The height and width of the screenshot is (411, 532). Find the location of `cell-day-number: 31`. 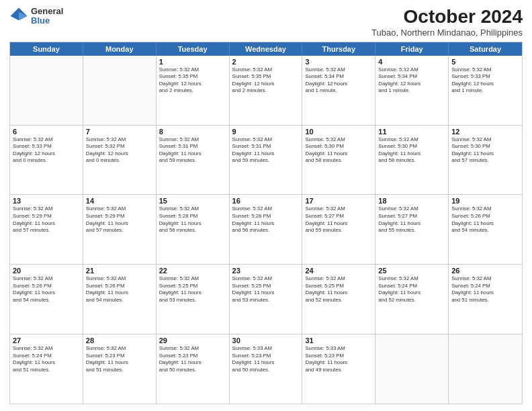

cell-day-number: 31 is located at coordinates (339, 340).